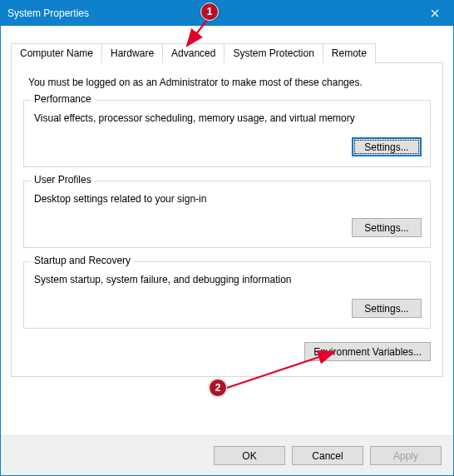 This screenshot has width=454, height=476. Describe the element at coordinates (57, 53) in the screenshot. I see `tab-computer-name: Computer Name` at that location.